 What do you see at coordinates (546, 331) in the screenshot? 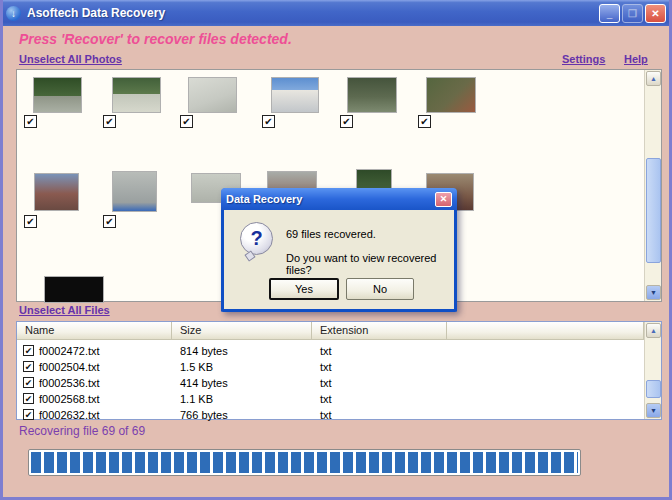
I see `column-header-blank` at bounding box center [546, 331].